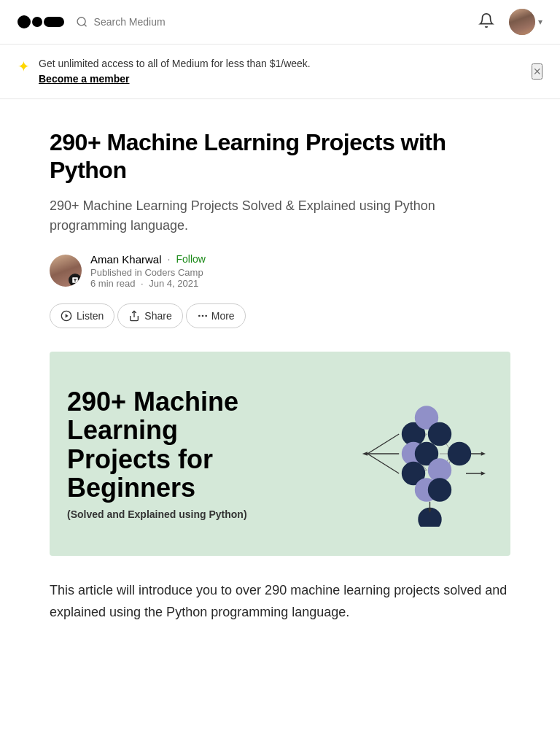 The image size is (560, 747). Describe the element at coordinates (158, 316) in the screenshot. I see `share-label: Share` at that location.